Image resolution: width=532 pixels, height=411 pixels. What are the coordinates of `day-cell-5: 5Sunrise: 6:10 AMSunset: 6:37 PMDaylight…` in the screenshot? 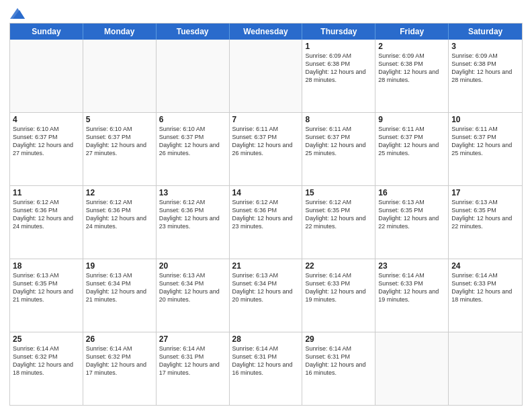 It's located at (120, 149).